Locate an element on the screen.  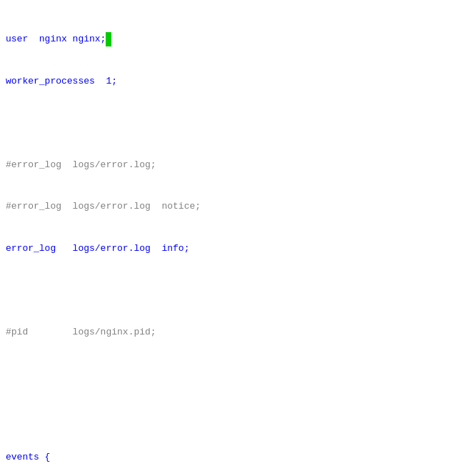
code-line-11: events { is located at coordinates (226, 457).